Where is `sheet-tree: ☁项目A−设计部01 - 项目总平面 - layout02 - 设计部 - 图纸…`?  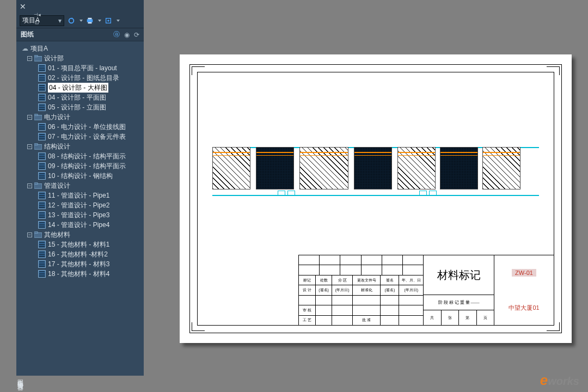
sheet-tree: ☁项目A−设计部01 - 项目总平面 - layout02 - 设计部 - 图纸… is located at coordinates (80, 161).